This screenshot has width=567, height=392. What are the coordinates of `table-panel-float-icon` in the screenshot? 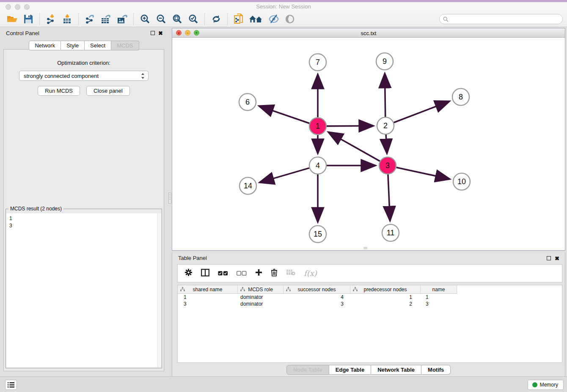 It's located at (549, 258).